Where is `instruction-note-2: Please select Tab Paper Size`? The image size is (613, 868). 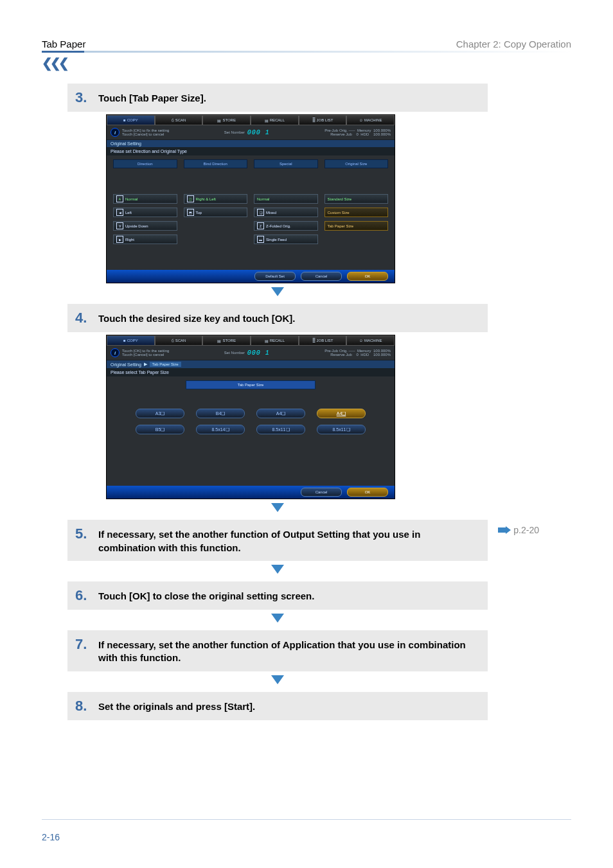 instruction-note-2: Please select Tab Paper Size is located at coordinates (251, 373).